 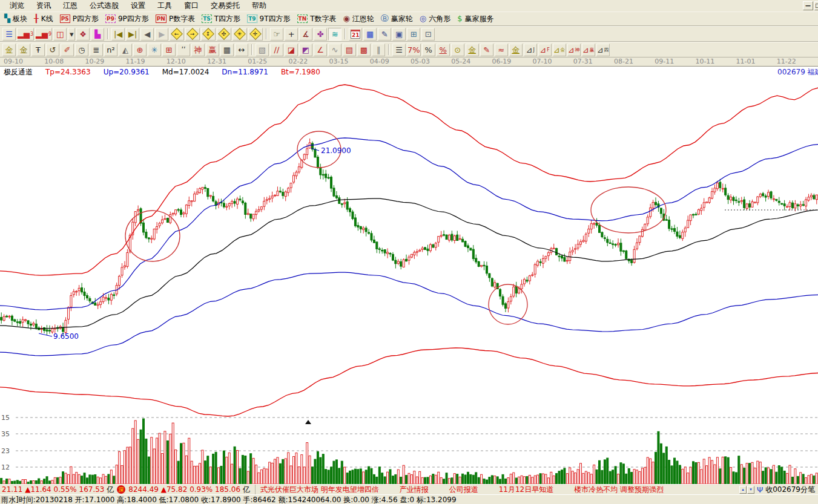 I want to click on diamond-expand-icon: ✣, so click(x=224, y=34).